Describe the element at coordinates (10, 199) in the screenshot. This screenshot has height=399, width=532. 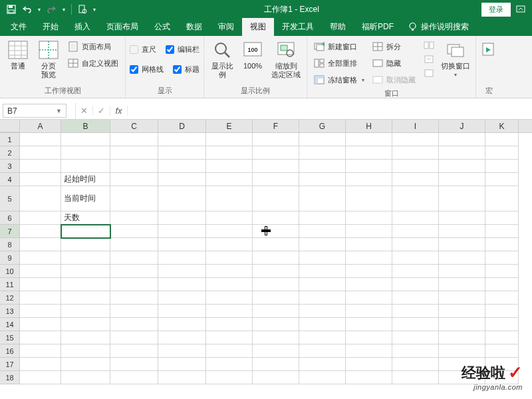
I see `row-header: 5` at that location.